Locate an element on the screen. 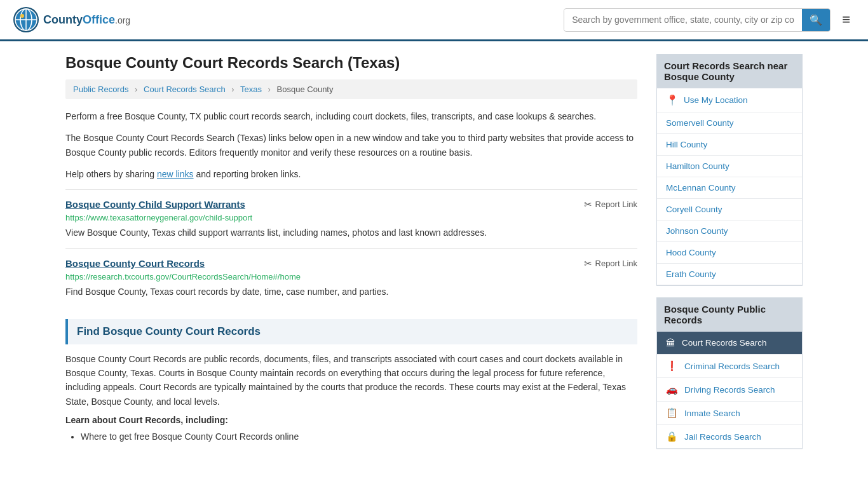 This screenshot has width=868, height=488. public-records-list: 🏛 Court Records Search ❗ Criminal Record… is located at coordinates (729, 390).